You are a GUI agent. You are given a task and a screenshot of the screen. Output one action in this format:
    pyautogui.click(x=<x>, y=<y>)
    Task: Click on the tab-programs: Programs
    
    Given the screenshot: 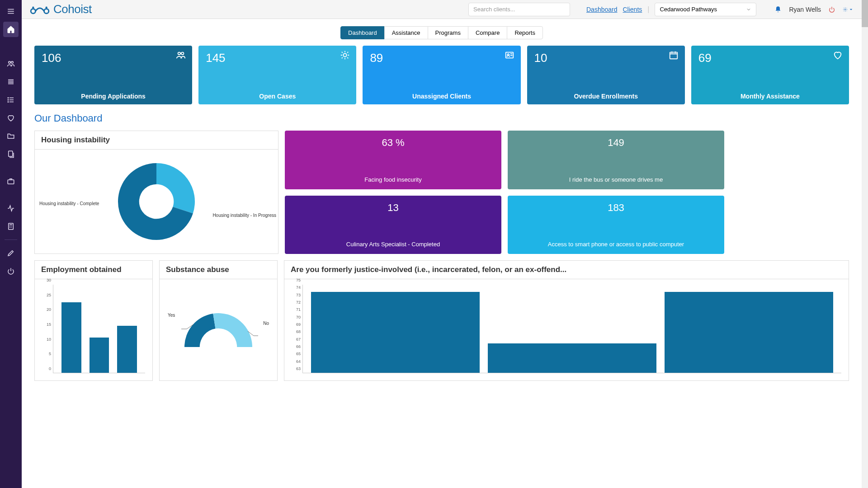 What is the action you would take?
    pyautogui.click(x=448, y=33)
    